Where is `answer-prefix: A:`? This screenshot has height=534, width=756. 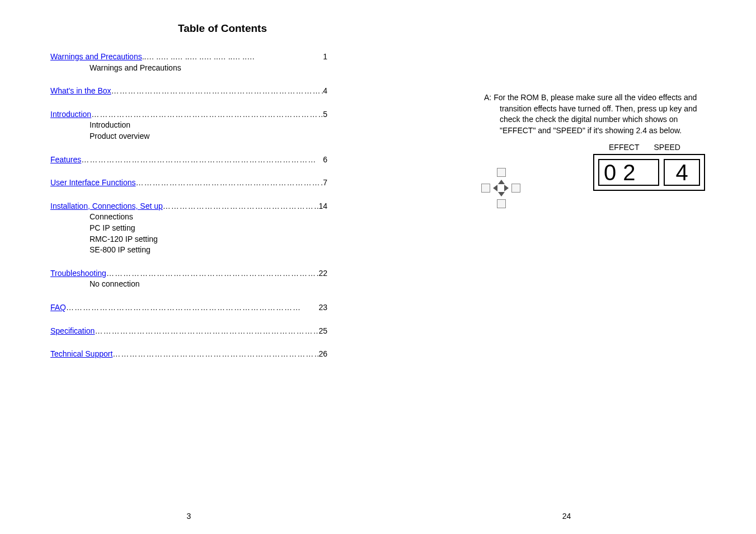 answer-prefix: A: is located at coordinates (489, 97).